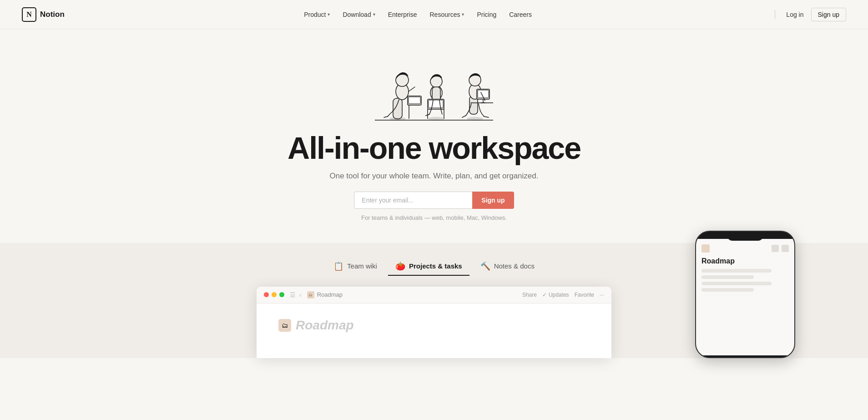  Describe the element at coordinates (267, 295) in the screenshot. I see `close-button-dot` at that location.